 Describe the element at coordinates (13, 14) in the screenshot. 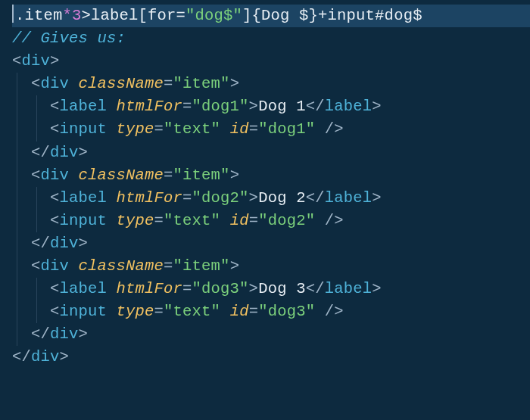

I see `text-cursor` at that location.